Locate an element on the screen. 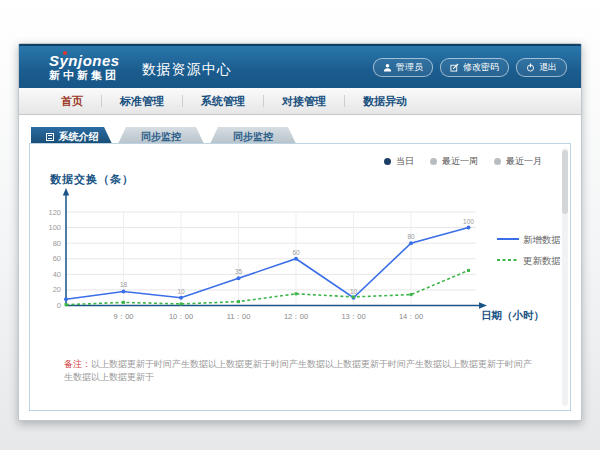 Image resolution: width=600 pixels, height=450 pixels. footnote-text: 以上数据更新于时间产生数据以上数据更新于时间产生数据以上数据更新于时间产生数据以… is located at coordinates (298, 370).